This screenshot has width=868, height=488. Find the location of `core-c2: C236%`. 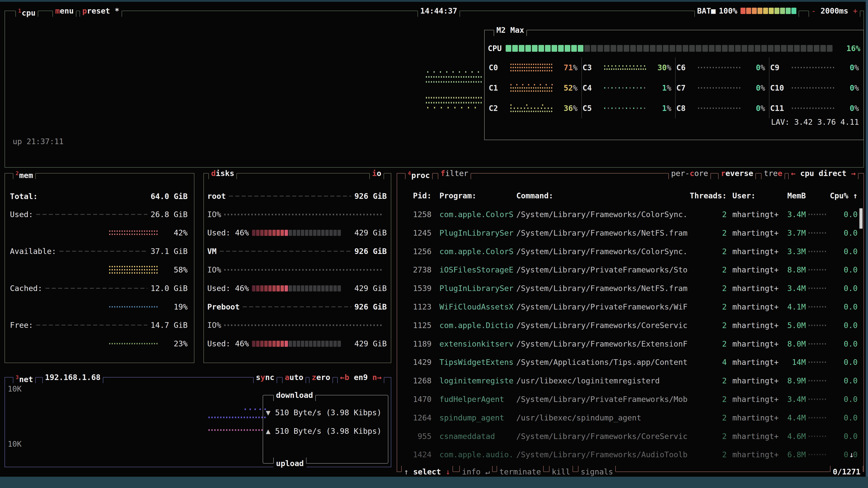

core-c2: C236% is located at coordinates (534, 108).